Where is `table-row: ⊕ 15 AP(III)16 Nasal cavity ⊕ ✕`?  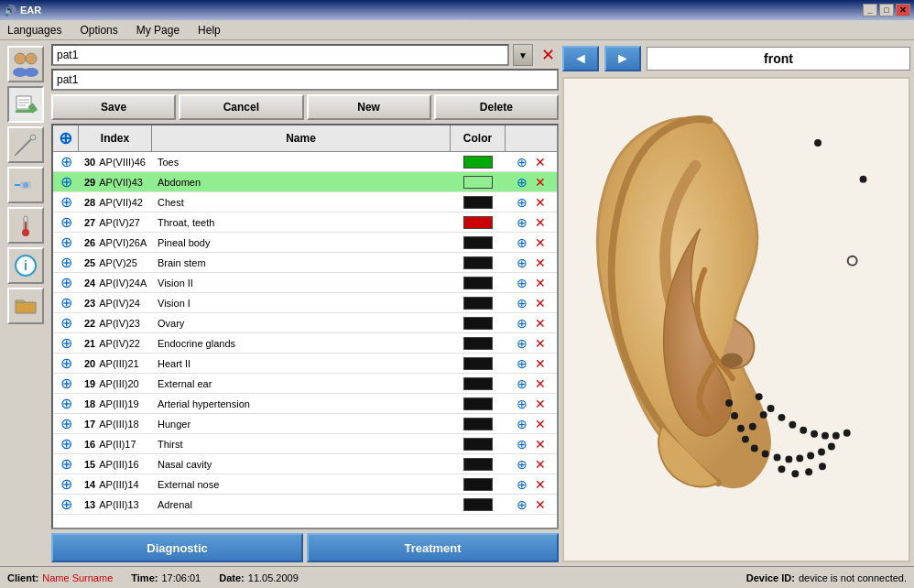
table-row: ⊕ 15 AP(III)16 Nasal cavity ⊕ ✕ is located at coordinates (305, 464).